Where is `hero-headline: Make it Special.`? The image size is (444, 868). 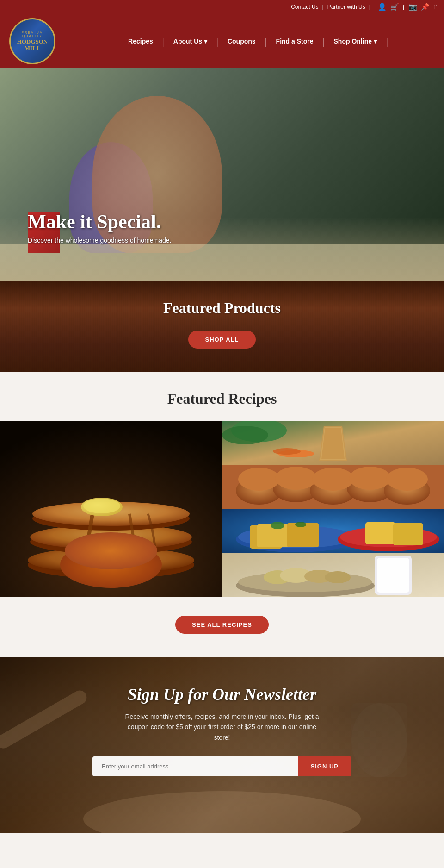 hero-headline: Make it Special. is located at coordinates (100, 222).